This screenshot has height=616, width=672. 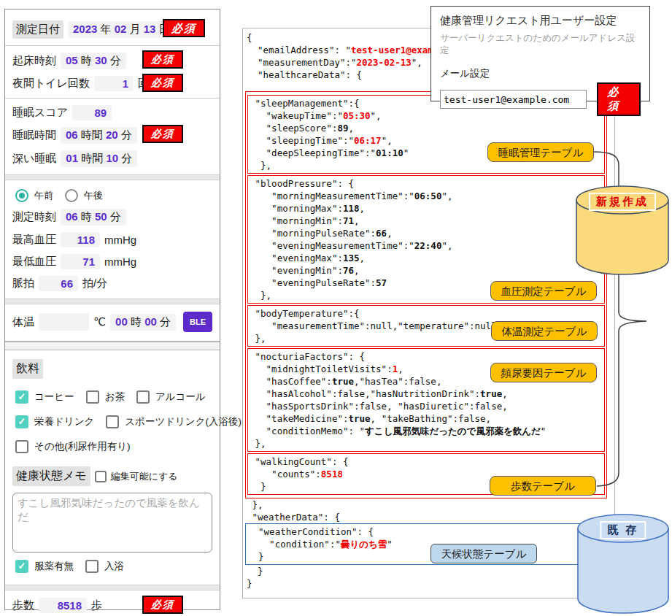 I want to click on email-setting-label: メール設定, so click(x=540, y=74).